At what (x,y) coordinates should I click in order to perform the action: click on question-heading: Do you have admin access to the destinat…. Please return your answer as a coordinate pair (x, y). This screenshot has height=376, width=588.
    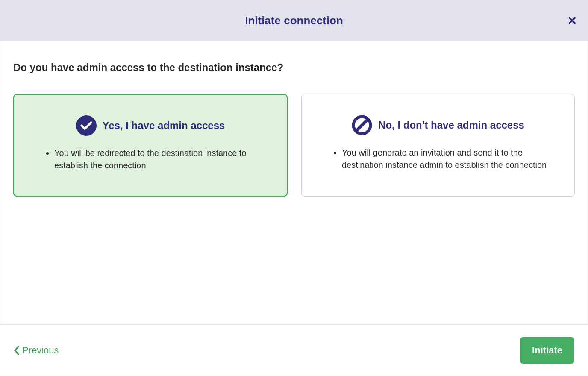
    Looking at the image, I should click on (294, 68).